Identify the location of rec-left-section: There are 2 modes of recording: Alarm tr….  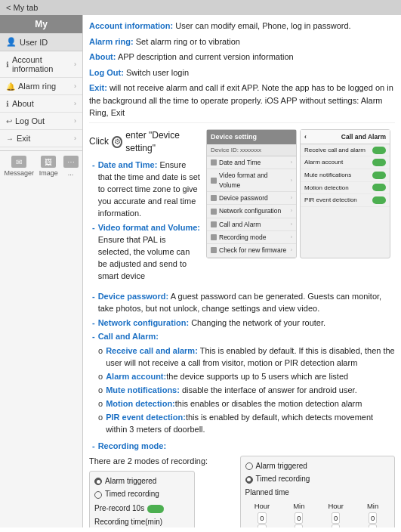
(162, 491).